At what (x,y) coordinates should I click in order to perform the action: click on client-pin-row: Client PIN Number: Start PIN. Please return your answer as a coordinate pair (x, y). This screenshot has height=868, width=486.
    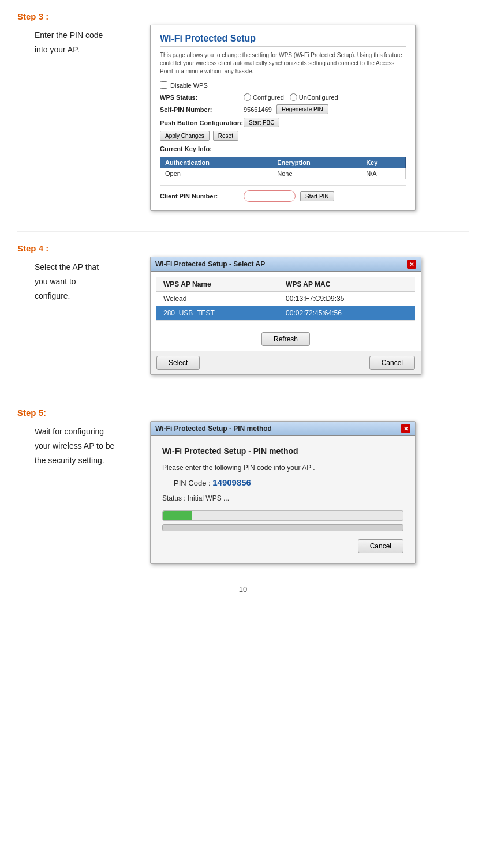
    Looking at the image, I should click on (283, 194).